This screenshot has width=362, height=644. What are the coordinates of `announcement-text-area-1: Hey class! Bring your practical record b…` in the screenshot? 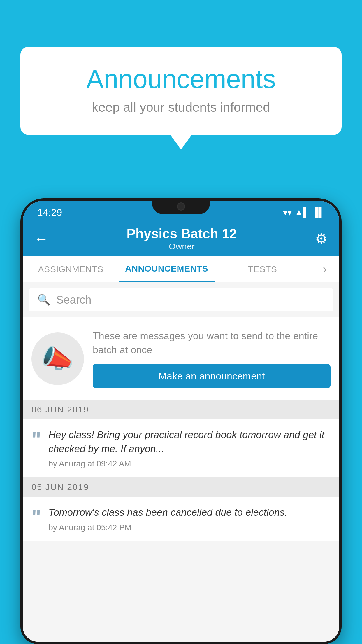 It's located at (189, 448).